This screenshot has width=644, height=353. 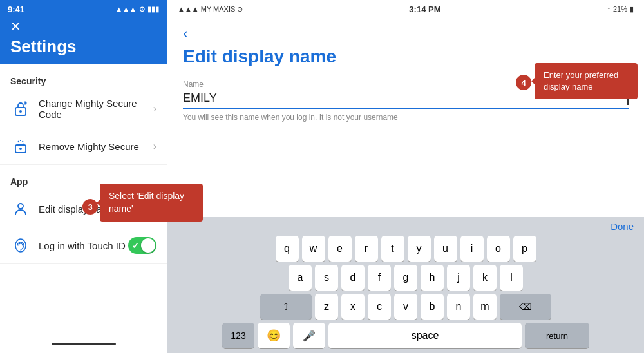 What do you see at coordinates (366, 249) in the screenshot?
I see `key-r: r` at bounding box center [366, 249].